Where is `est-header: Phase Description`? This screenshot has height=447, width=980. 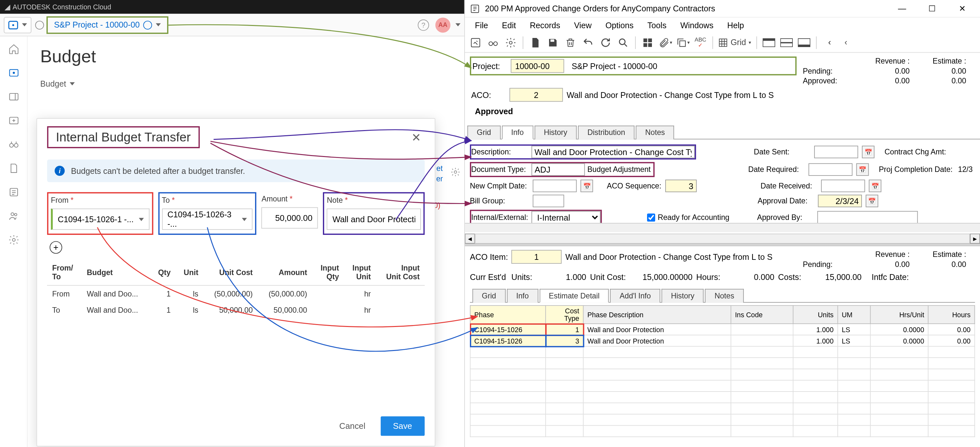 est-header: Phase Description is located at coordinates (657, 315).